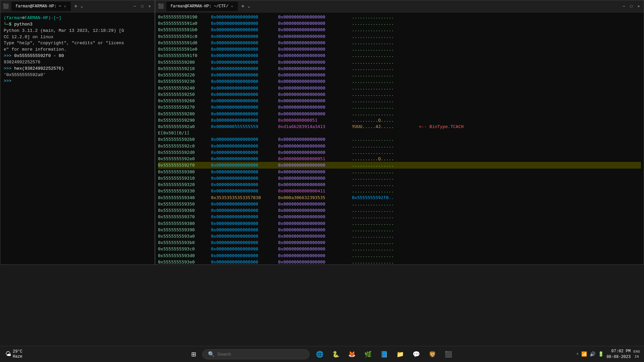 The width and height of the screenshot is (644, 362). I want to click on mem-addr: 0x555555559290, so click(184, 120).